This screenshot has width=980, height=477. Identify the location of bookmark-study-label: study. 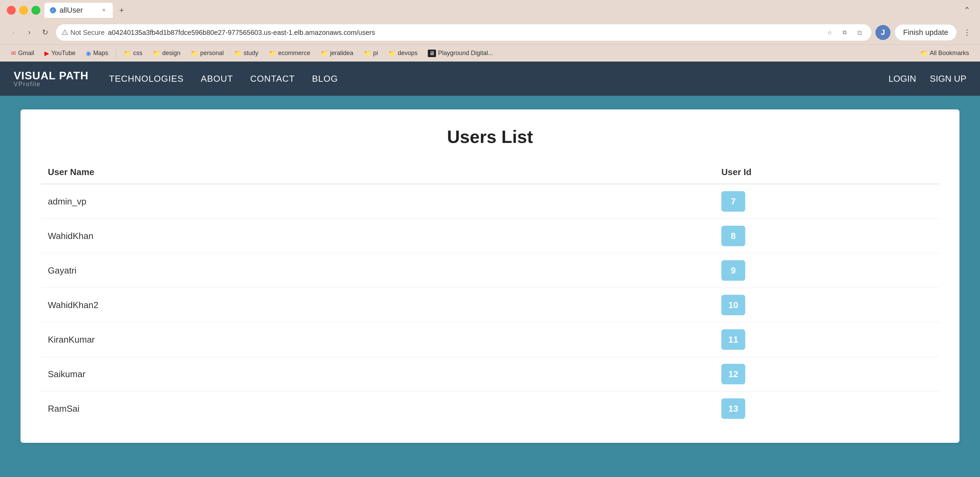
(251, 53).